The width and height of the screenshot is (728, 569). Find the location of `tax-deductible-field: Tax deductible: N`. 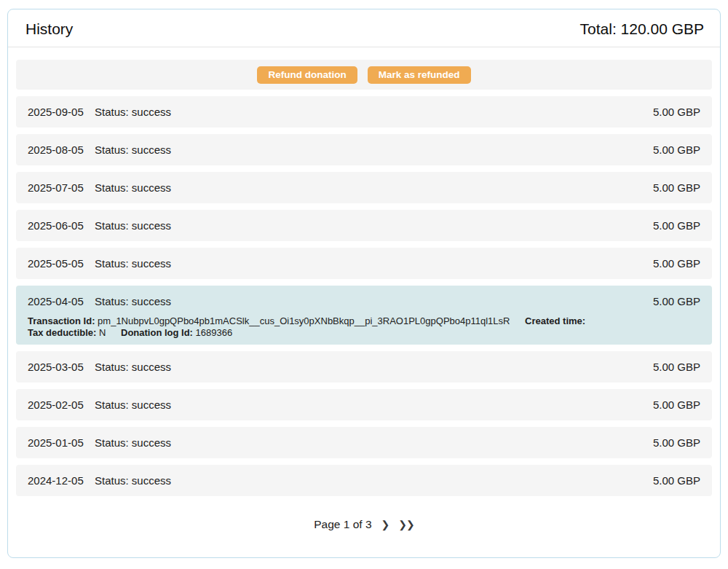

tax-deductible-field: Tax deductible: N is located at coordinates (67, 332).